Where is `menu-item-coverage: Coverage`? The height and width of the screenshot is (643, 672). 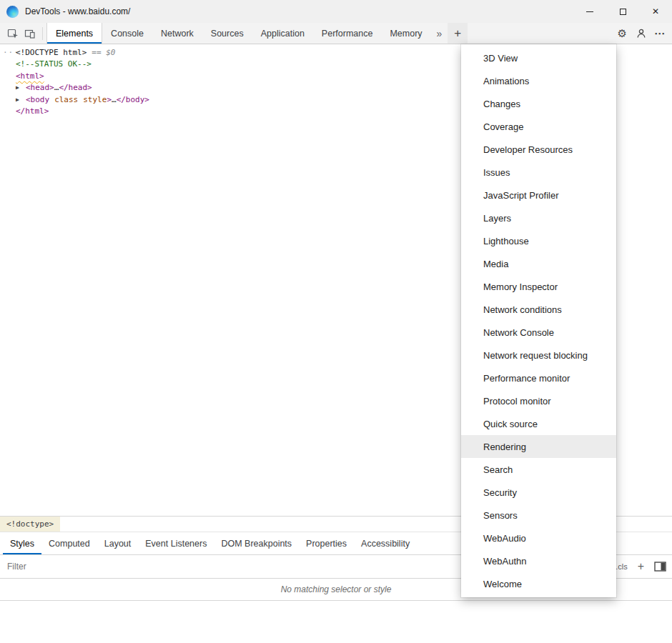 menu-item-coverage: Coverage is located at coordinates (539, 126).